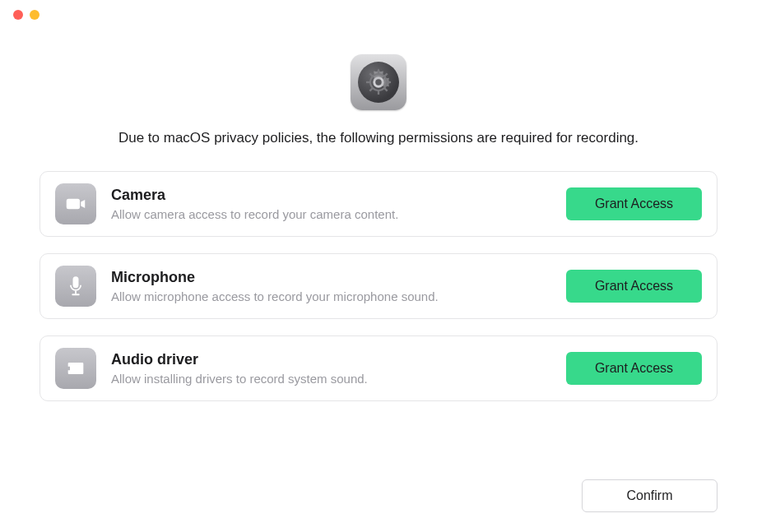  Describe the element at coordinates (35, 15) in the screenshot. I see `minimize-button` at that location.